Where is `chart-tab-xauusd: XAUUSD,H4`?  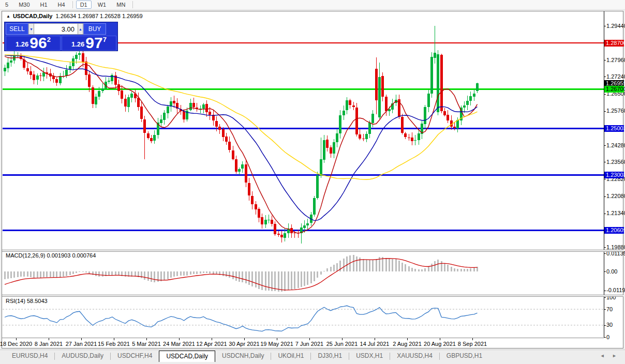 chart-tab-xauusd: XAUUSD,H4 is located at coordinates (415, 356).